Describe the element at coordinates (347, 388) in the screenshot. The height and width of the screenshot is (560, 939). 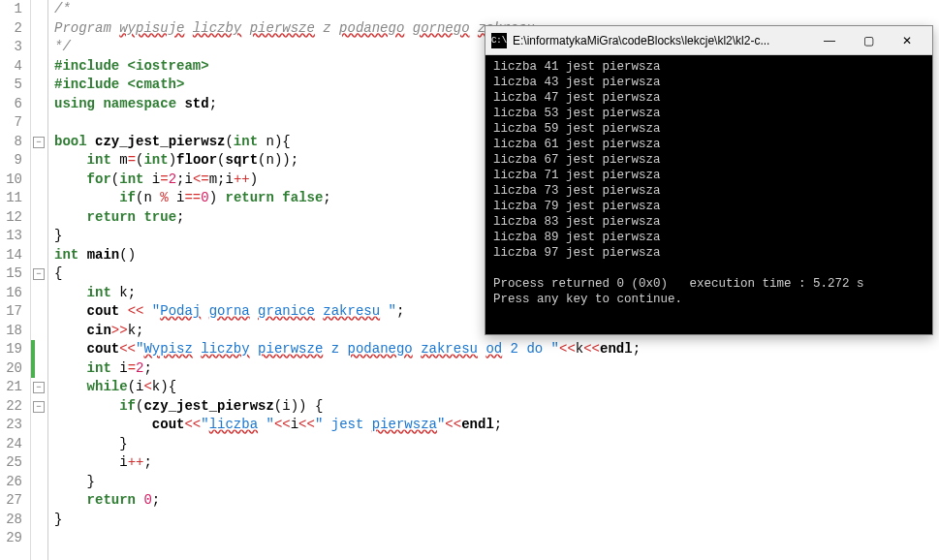
I see `code-line: while(i<k){` at that location.